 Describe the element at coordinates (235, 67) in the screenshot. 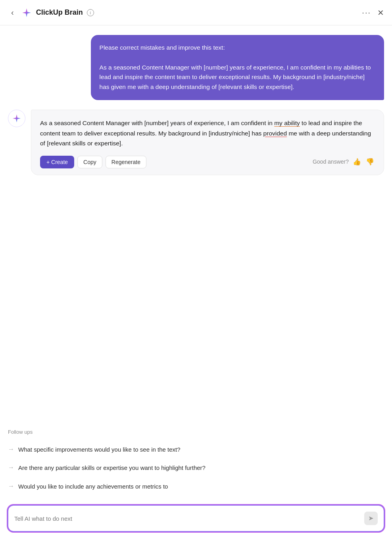

I see `user-message-text: Please correct mistakes and improve this…` at that location.